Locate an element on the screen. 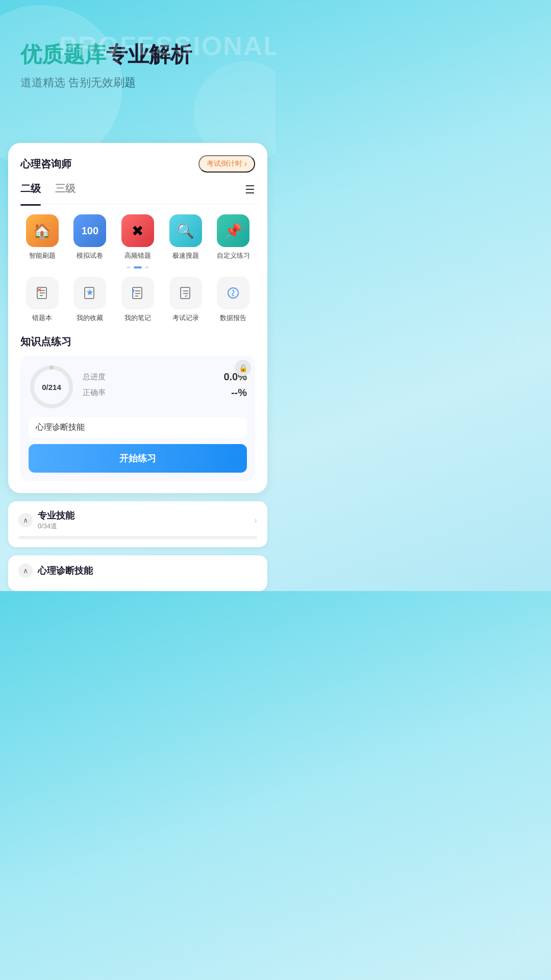 The width and height of the screenshot is (551, 980). card-header: 心理咨询师 考试倒计时 is located at coordinates (138, 164).